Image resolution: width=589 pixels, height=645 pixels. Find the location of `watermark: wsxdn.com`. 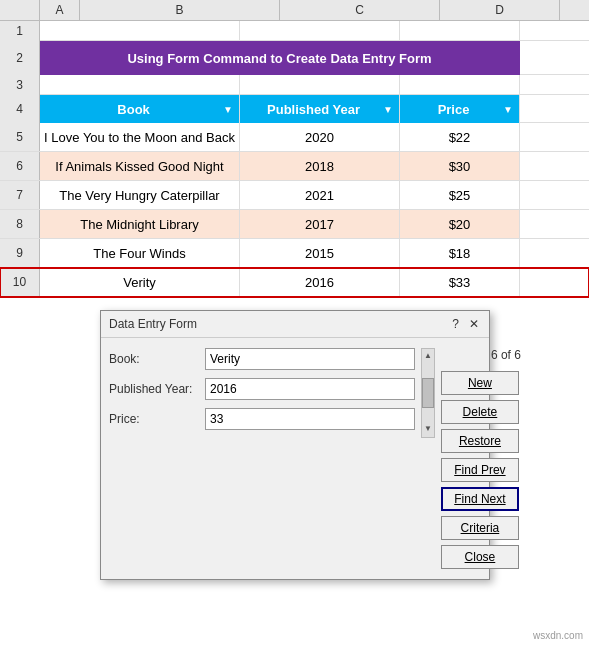

watermark: wsxdn.com is located at coordinates (558, 636).